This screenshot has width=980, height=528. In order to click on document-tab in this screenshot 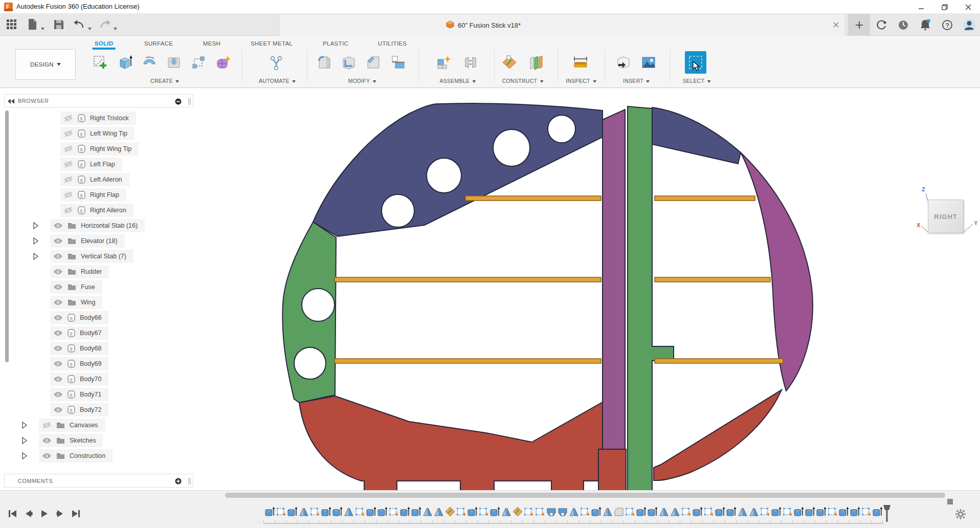, I will do `click(562, 26)`.